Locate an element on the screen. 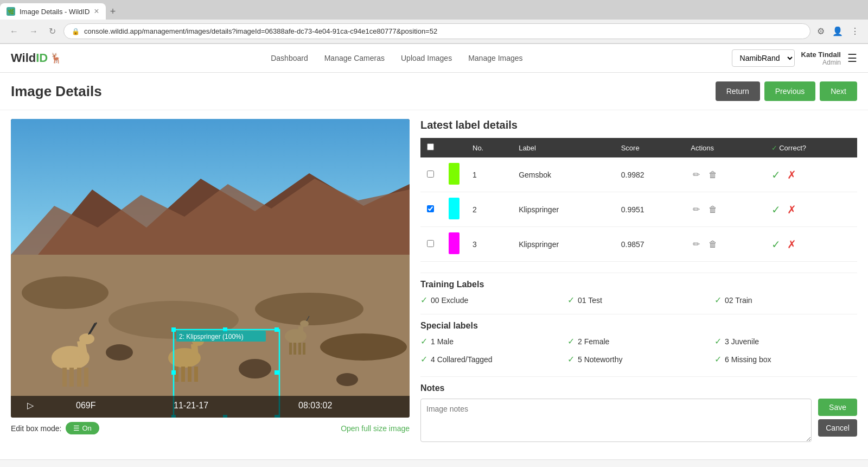  special-section-title: Special labels is located at coordinates (639, 326).